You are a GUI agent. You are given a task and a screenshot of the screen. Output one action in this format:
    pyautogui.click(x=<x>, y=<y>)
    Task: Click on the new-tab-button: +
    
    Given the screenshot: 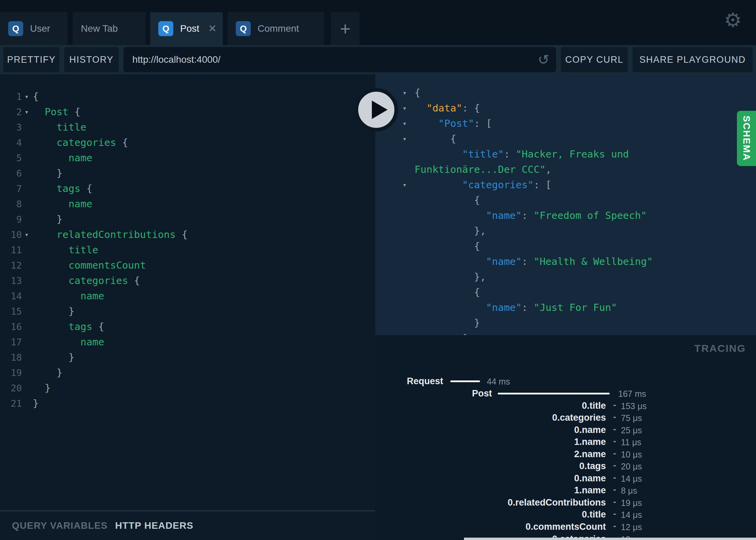 What is the action you would take?
    pyautogui.click(x=345, y=29)
    